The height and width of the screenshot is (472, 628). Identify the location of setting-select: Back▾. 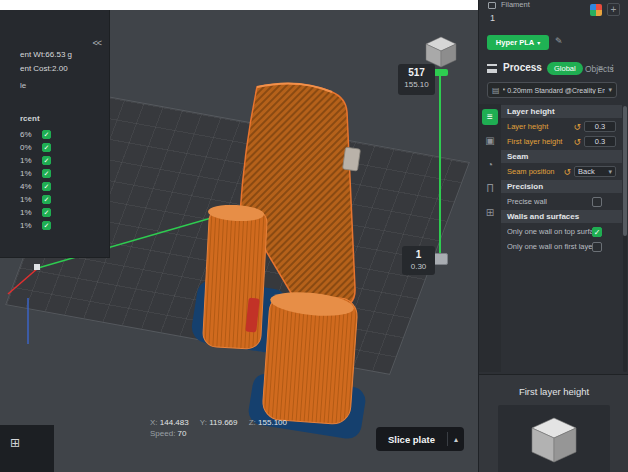
(595, 172).